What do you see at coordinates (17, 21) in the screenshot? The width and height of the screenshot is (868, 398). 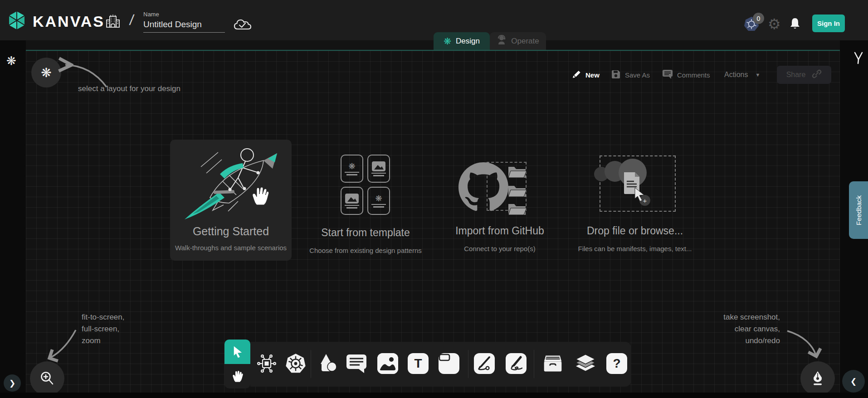 I see `hexagon-logo-icon` at bounding box center [17, 21].